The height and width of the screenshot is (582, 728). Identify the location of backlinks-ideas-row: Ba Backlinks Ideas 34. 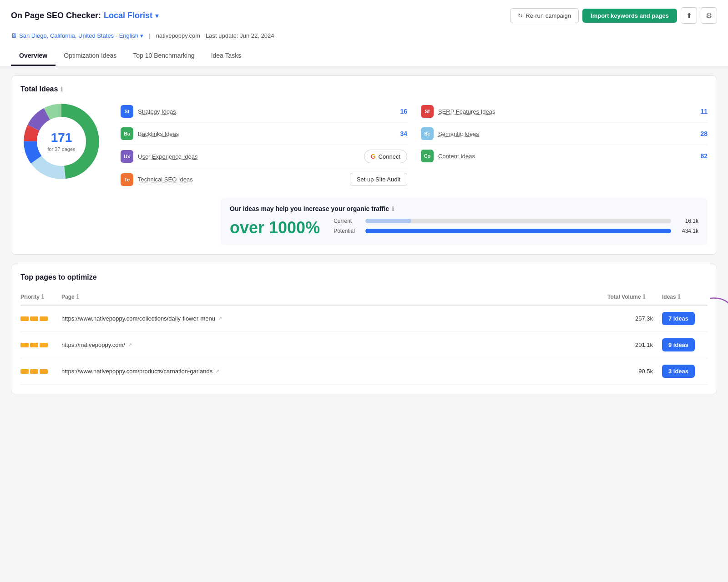
(264, 134).